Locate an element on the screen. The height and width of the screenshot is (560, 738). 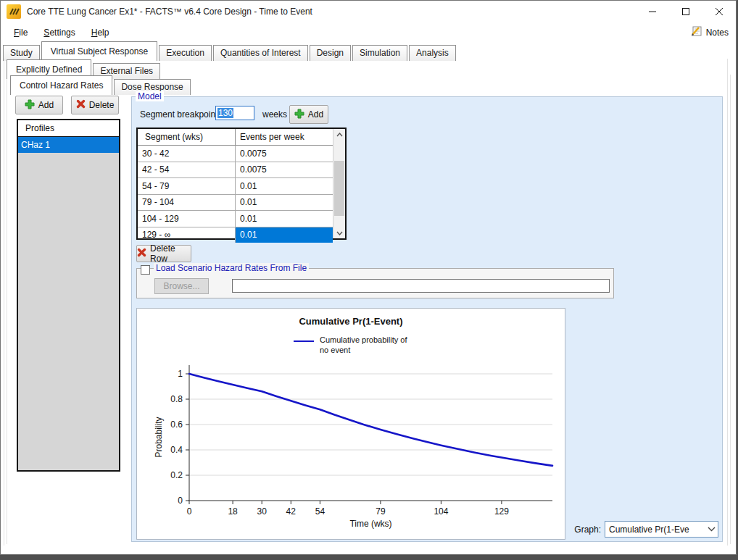
tabpage-border-right-inner is located at coordinates (731, 309).